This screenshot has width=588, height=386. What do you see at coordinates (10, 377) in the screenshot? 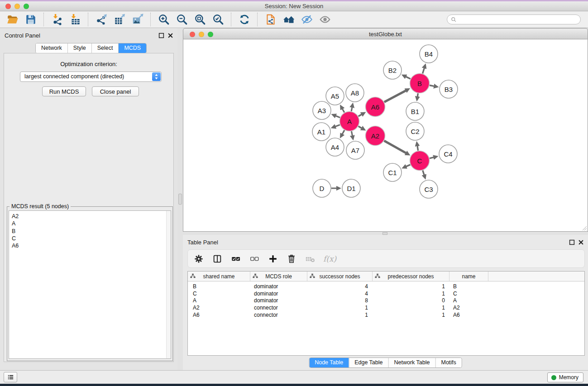
I see `task-history-button` at bounding box center [10, 377].